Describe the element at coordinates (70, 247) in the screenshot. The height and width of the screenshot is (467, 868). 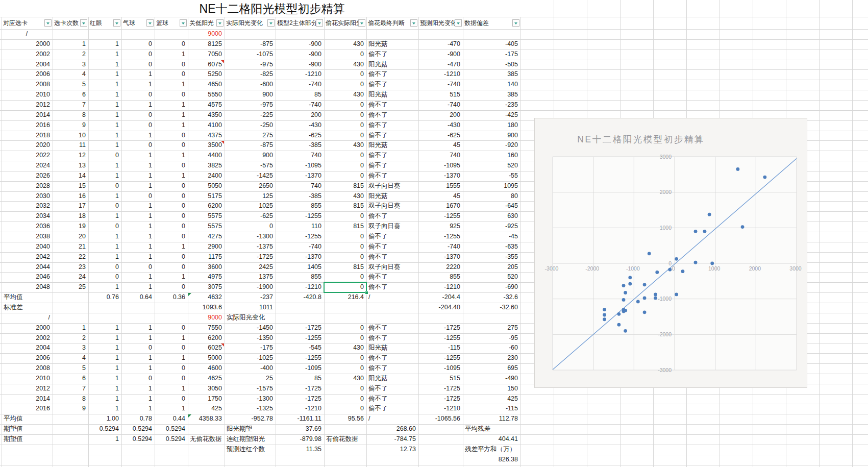
I see `cell: 21` at that location.